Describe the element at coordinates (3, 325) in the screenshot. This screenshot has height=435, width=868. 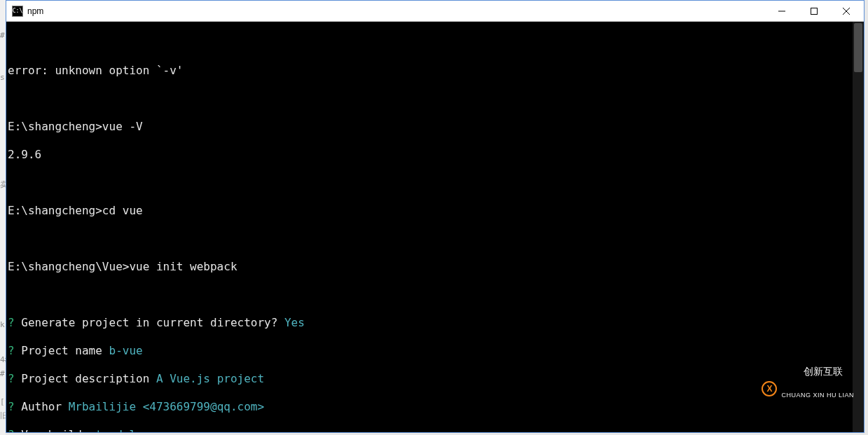
I see `gutter-char: k` at that location.